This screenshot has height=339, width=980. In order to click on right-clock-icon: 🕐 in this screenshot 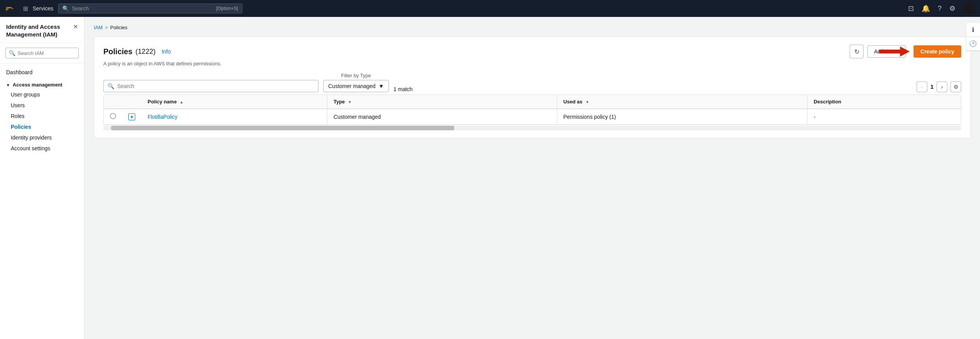, I will do `click(973, 44)`.